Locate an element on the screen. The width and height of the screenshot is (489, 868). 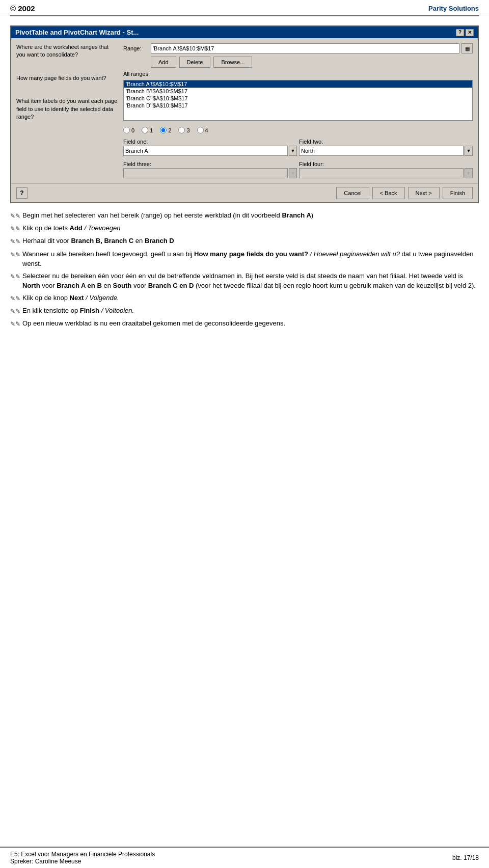
bullet-text-4: Wanneer u alle bereiken heeft toegevoegd… is located at coordinates (251, 259).